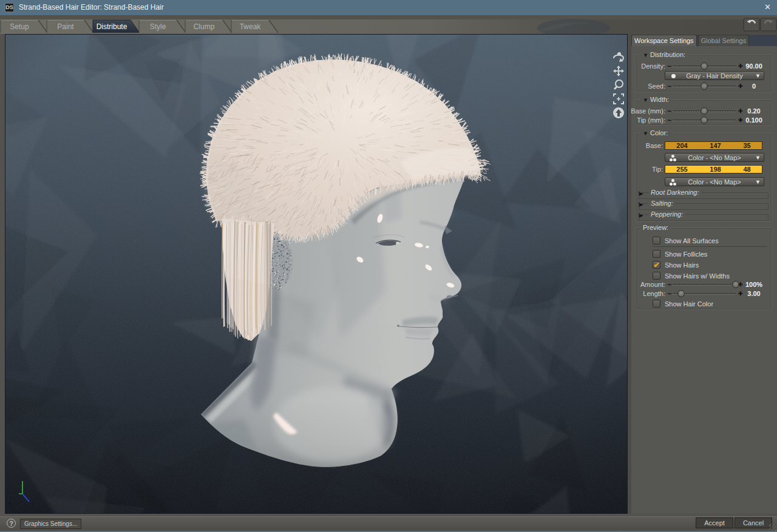 This screenshot has height=532, width=777. Describe the element at coordinates (19, 27) in the screenshot. I see `svg-text: Setup` at that location.